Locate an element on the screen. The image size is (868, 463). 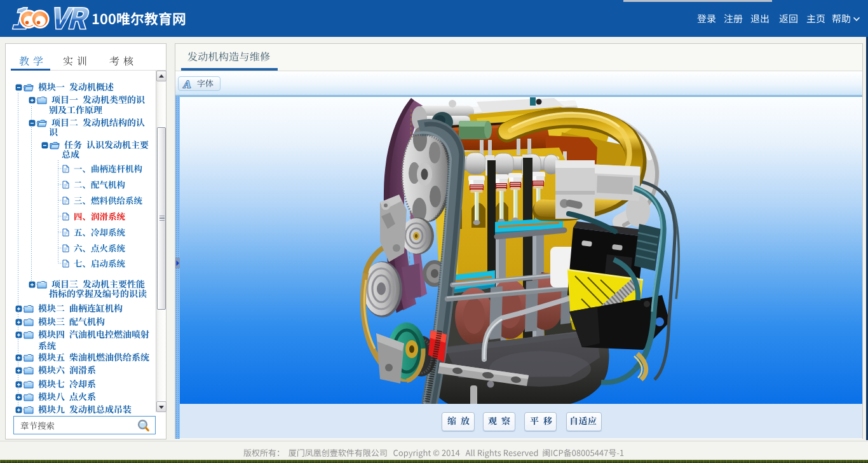
svg-text: A is located at coordinates (187, 84).